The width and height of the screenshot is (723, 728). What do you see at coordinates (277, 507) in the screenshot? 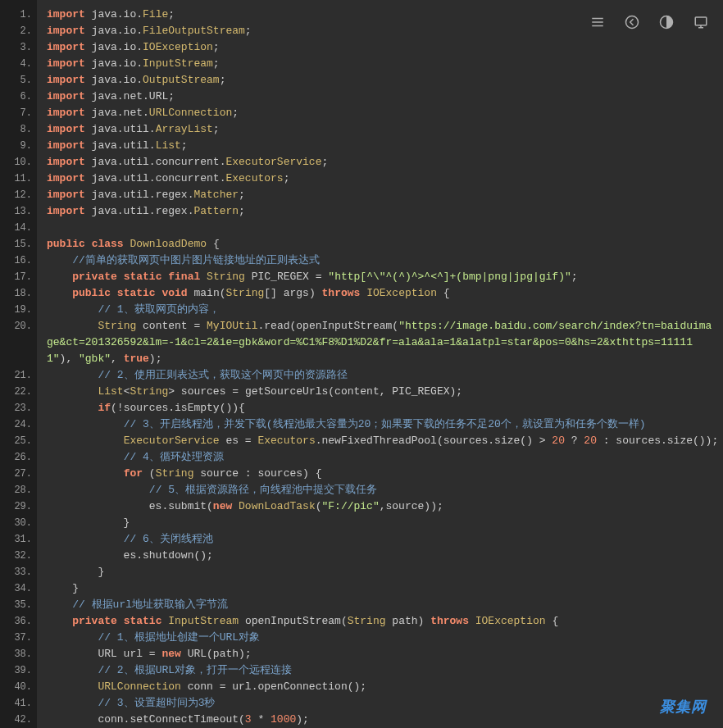
I see `token-cls: DownLoadTask` at bounding box center [277, 507].